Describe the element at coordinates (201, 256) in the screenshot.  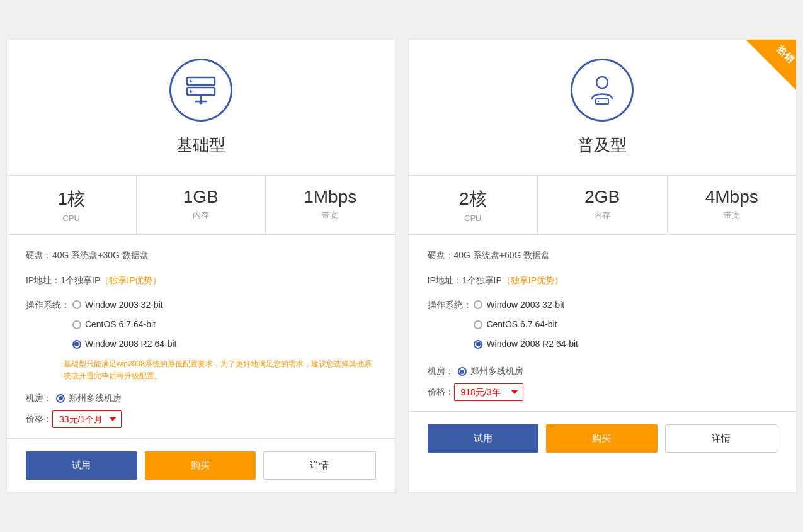
I see `disk-info: 硬盘：40G 系统盘+30G 数据盘` at that location.